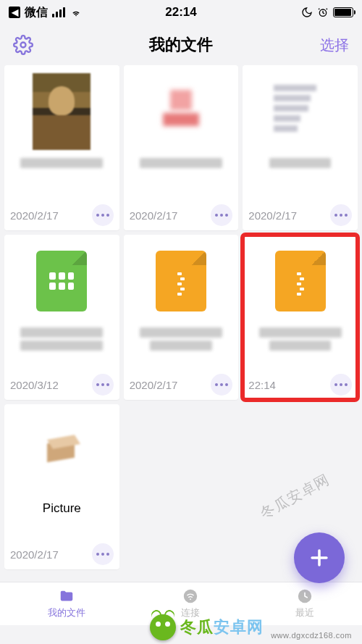  What do you see at coordinates (190, 596) in the screenshot?
I see `wifi-circle-icon` at bounding box center [190, 596].